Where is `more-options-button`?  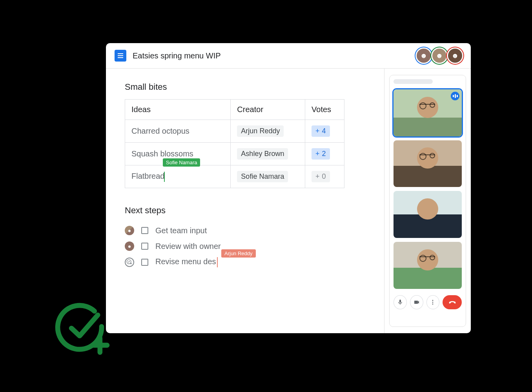 more-options-button is located at coordinates (433, 302).